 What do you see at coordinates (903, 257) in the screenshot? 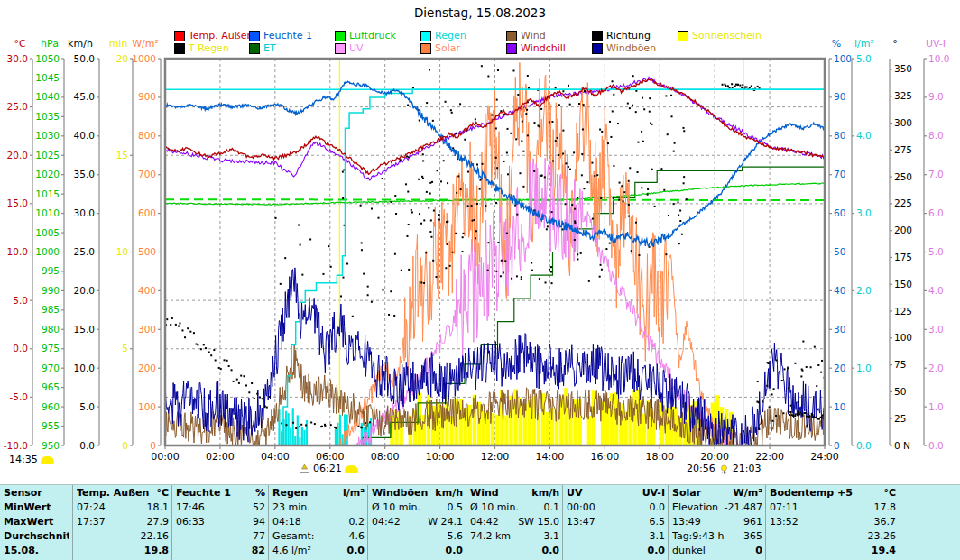
I see `svg-text: 175` at bounding box center [903, 257].